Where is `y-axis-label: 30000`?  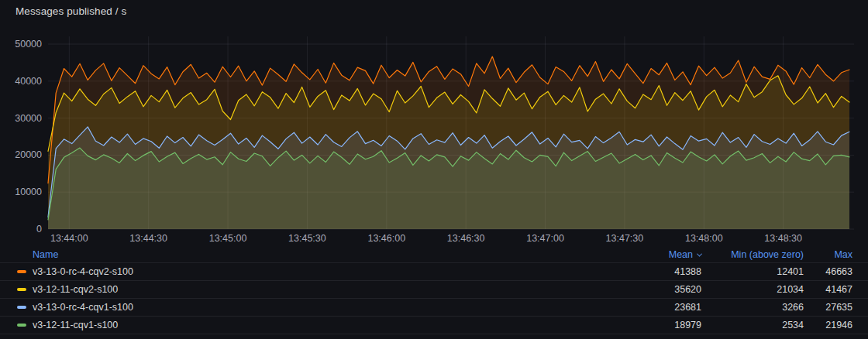 y-axis-label: 30000 is located at coordinates (28, 118).